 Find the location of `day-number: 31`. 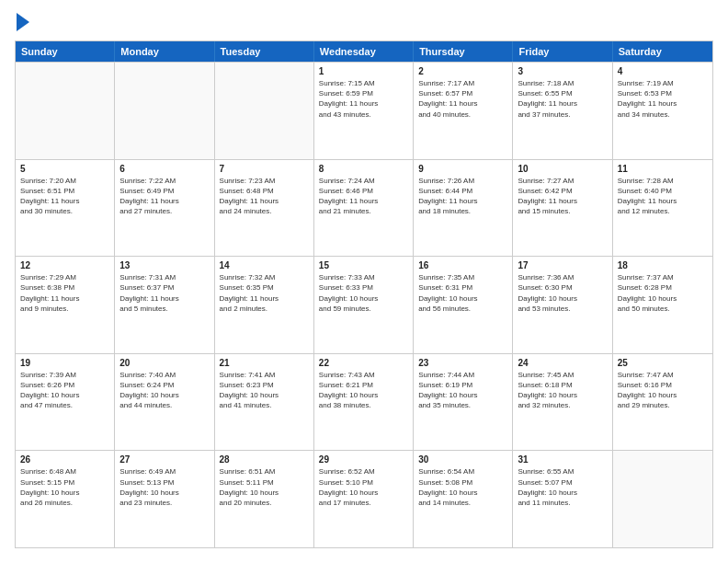

day-number: 31 is located at coordinates (563, 460).